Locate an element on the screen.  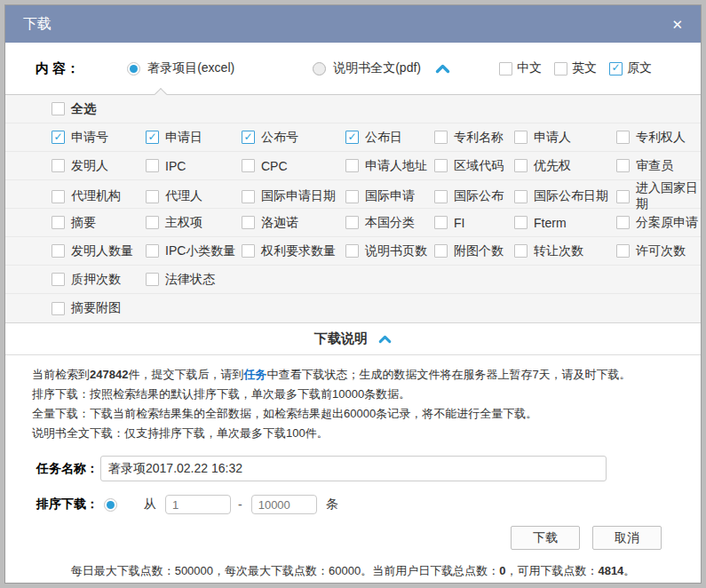
range-from-input is located at coordinates (198, 505).